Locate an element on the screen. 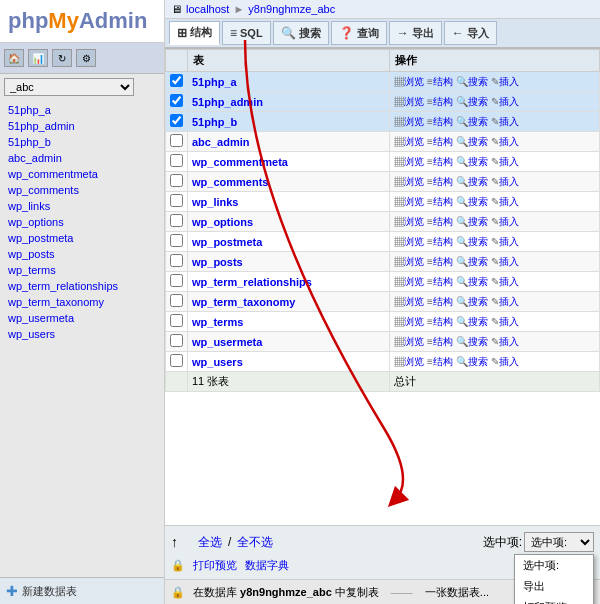 This screenshot has width=600, height=604. popup-item-print: 打印预览 is located at coordinates (554, 600).